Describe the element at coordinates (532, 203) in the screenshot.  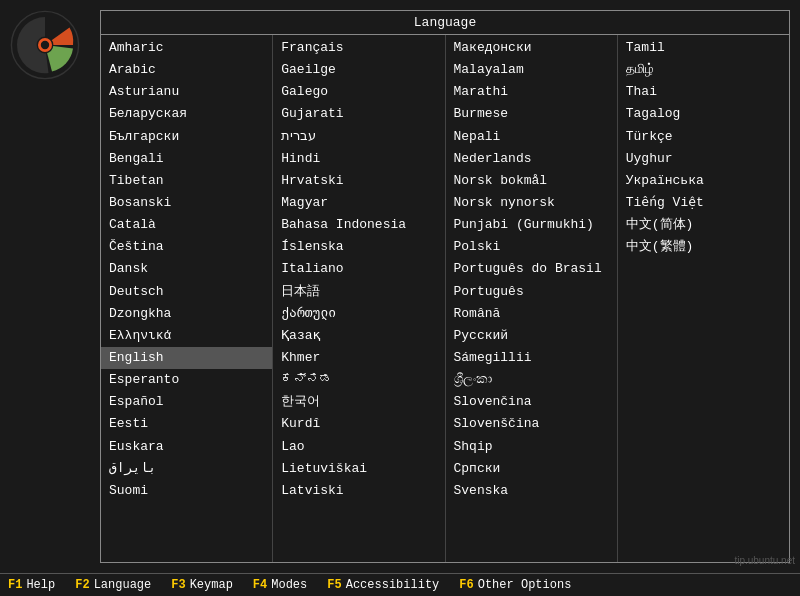
I see `lang-item: Norsk nynorsk` at that location.